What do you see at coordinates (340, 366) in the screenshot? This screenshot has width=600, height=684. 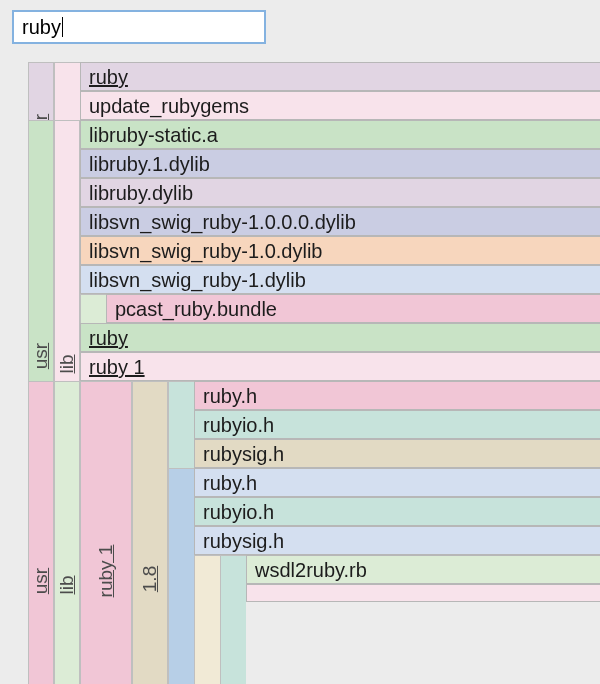 I see `result-row: ruby 1` at bounding box center [340, 366].